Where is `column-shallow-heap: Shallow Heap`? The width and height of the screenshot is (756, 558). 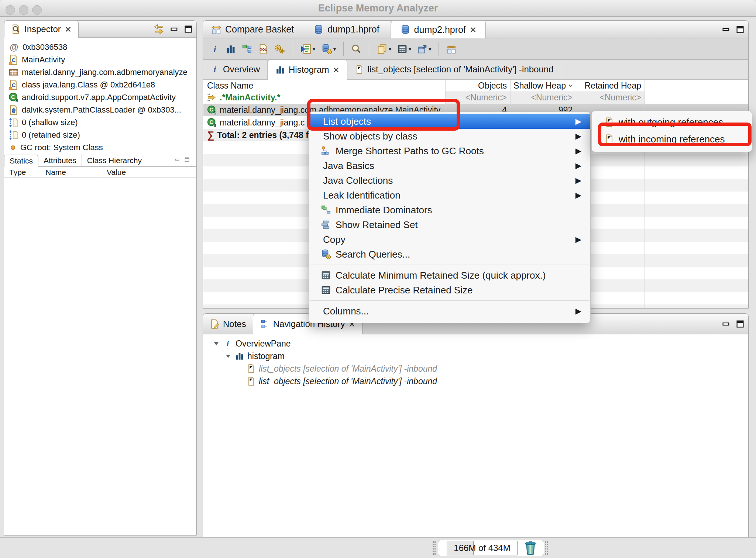
column-shallow-heap: Shallow Heap is located at coordinates (536, 86).